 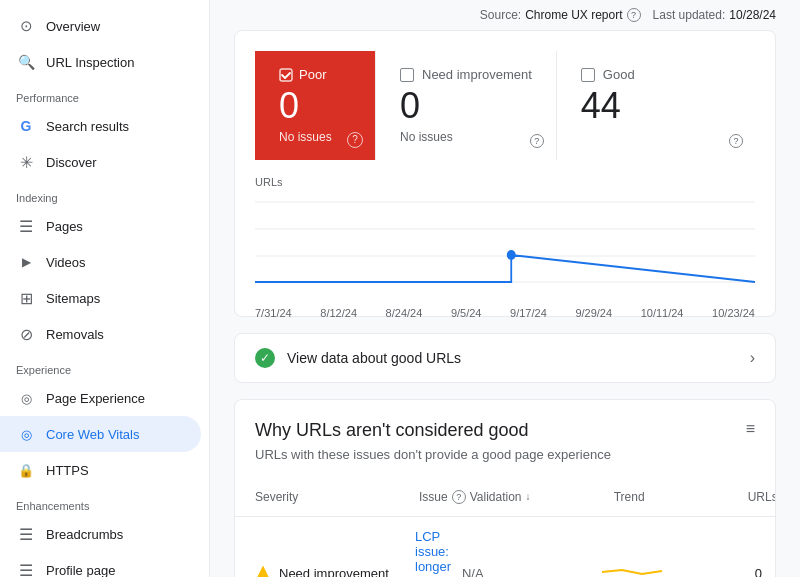 I want to click on pages-icon: ☰, so click(x=26, y=226).